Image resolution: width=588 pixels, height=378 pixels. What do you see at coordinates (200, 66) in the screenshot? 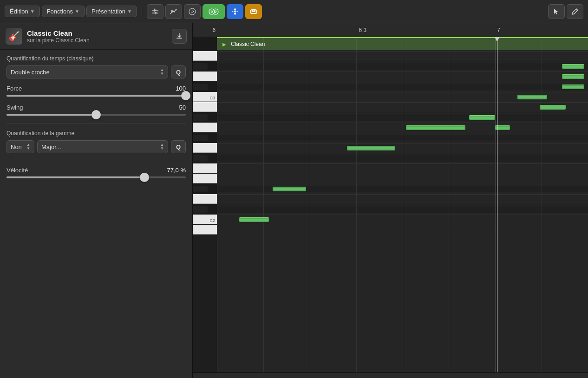
I see `piano-key-Ds3` at bounding box center [200, 66].